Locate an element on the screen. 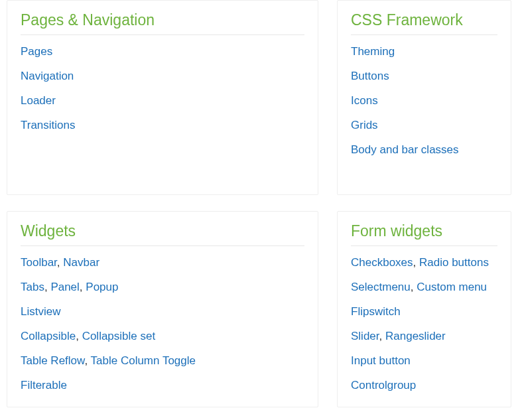 Image resolution: width=518 pixels, height=420 pixels. list-row: Navigation is located at coordinates (162, 76).